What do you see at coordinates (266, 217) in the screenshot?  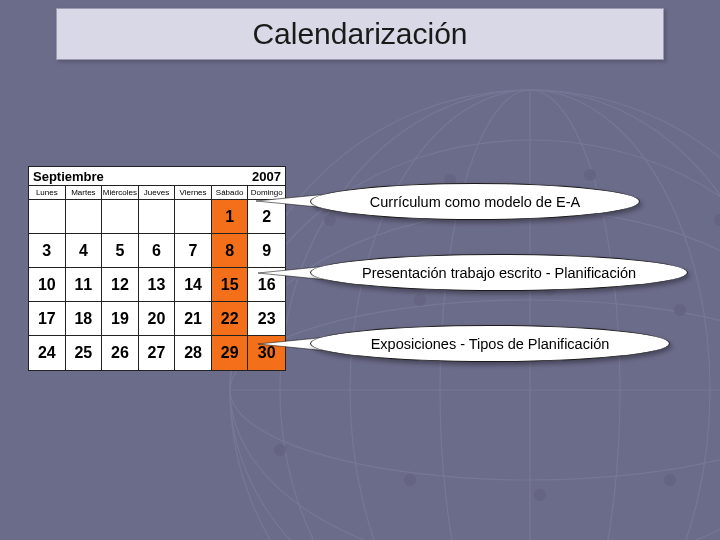 I see `calendar-cell: 2` at bounding box center [266, 217].